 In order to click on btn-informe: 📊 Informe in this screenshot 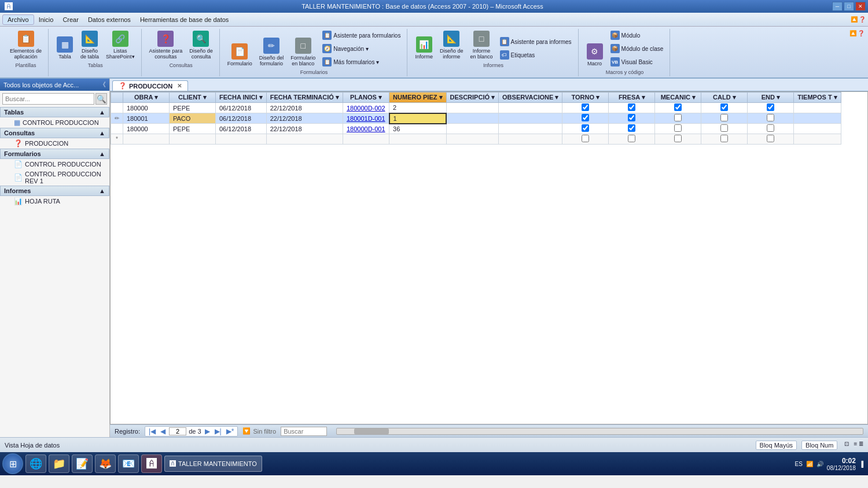, I will do `click(424, 48)`.